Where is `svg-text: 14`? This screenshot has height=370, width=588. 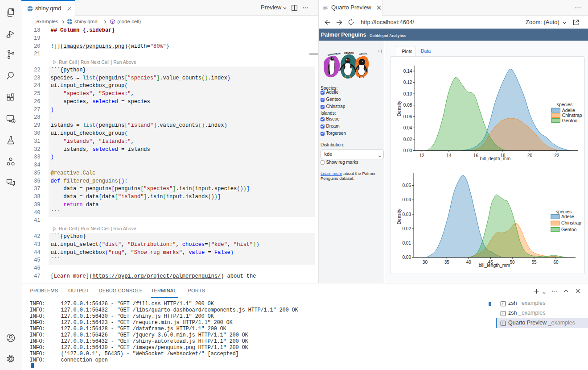
svg-text: 14 is located at coordinates (449, 155).